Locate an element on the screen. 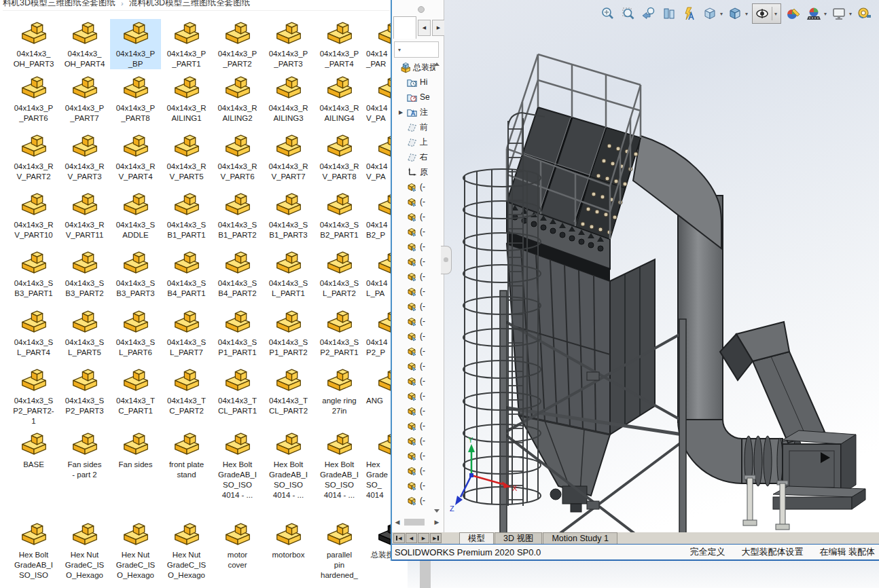 This screenshot has width=879, height=588. file-item: 04x14x3_R V_PART8 is located at coordinates (340, 157).